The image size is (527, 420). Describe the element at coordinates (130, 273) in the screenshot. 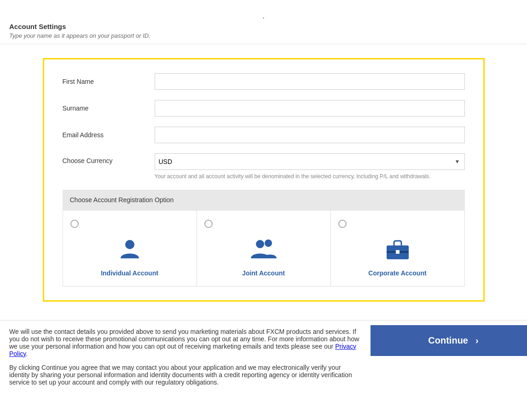

I see `individual-account-label: Individual Account` at that location.